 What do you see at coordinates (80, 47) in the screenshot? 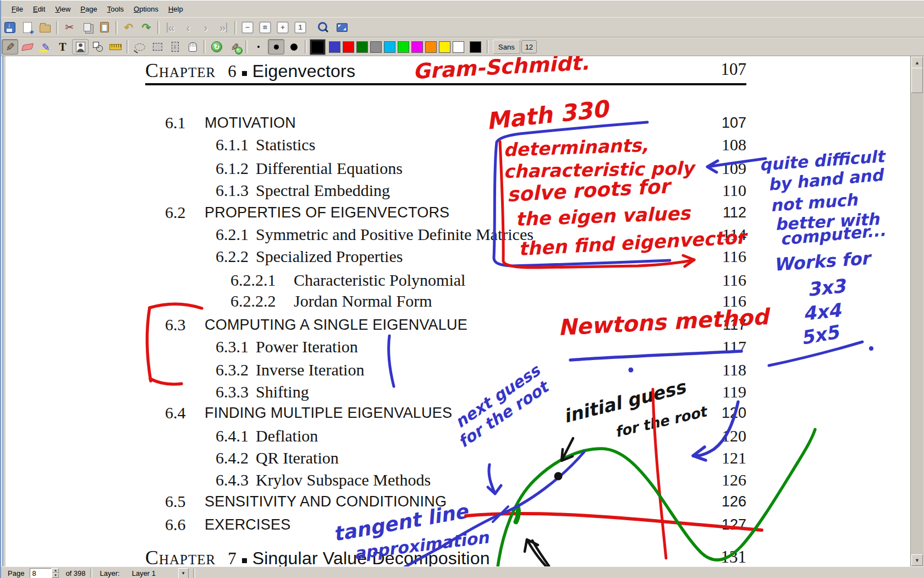
I see `image-tool-button` at bounding box center [80, 47].